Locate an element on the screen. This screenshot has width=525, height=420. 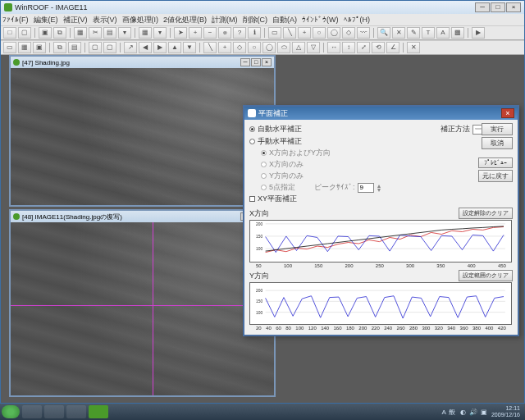
tool-drop: ▾ is located at coordinates (125, 33).